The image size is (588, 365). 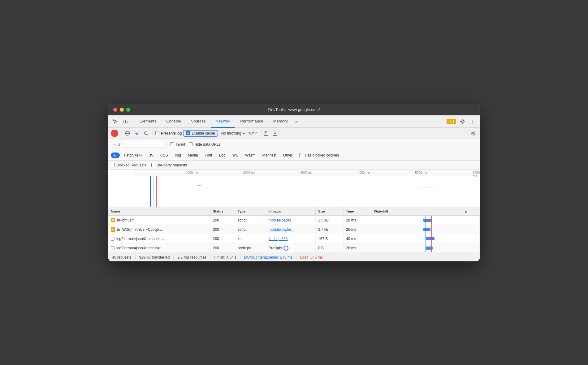 What do you see at coordinates (466, 211) in the screenshot?
I see `sort-arrow-icon: ▲` at bounding box center [466, 211].